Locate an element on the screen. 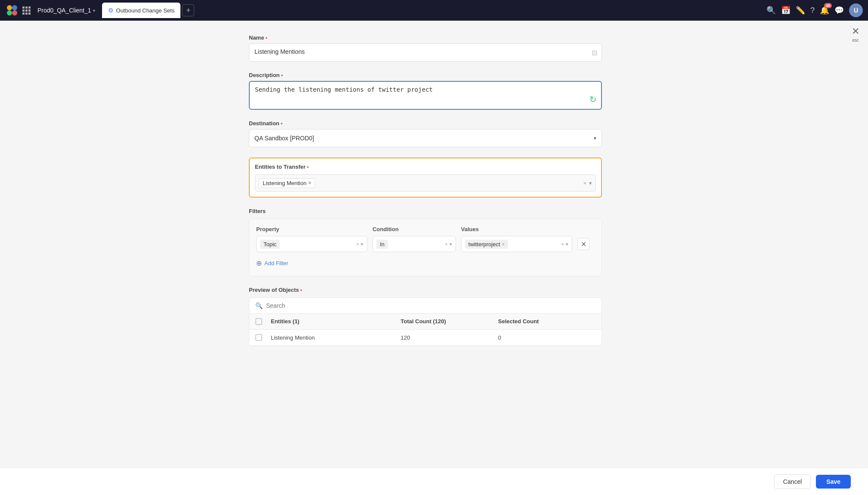 Image resolution: width=868 pixels, height=495 pixels. destination-chevron: ▾ is located at coordinates (595, 138).